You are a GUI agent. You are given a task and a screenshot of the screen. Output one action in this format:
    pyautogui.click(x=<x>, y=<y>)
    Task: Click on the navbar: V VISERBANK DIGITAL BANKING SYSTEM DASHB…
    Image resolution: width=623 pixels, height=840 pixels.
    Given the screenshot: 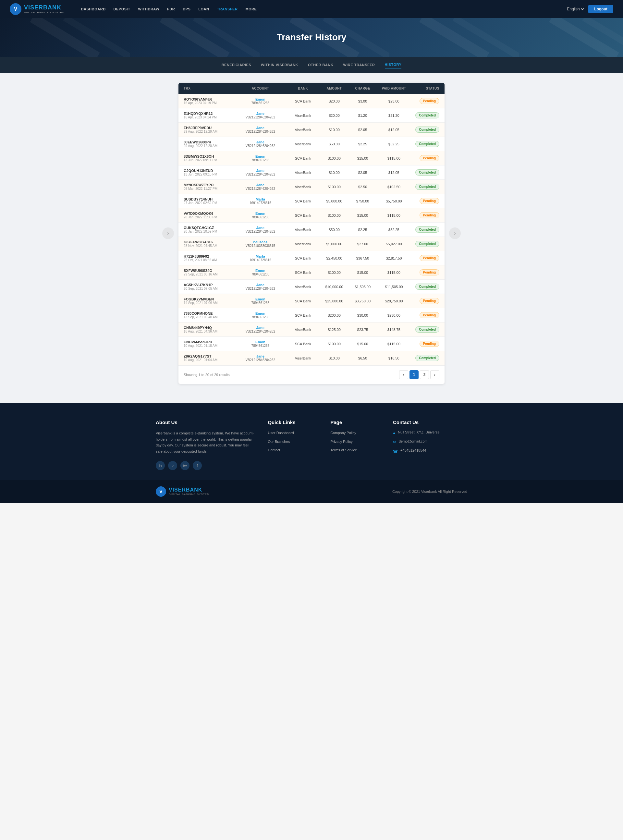 What is the action you would take?
    pyautogui.click(x=312, y=9)
    